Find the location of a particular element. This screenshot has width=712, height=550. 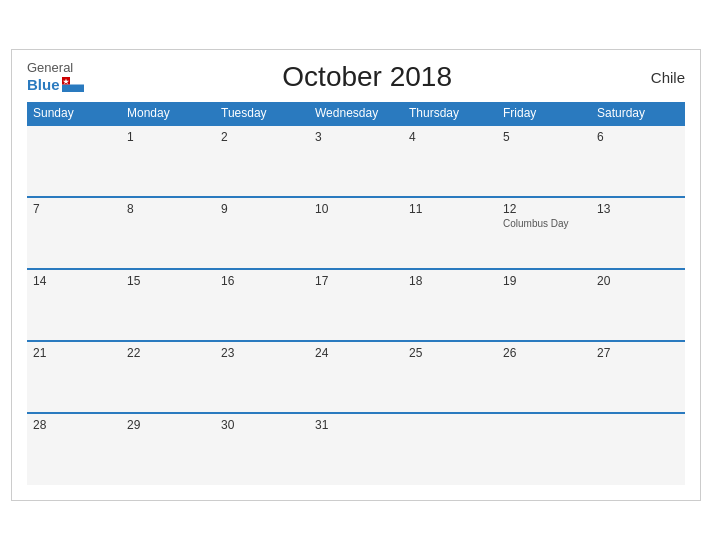

weekday-header-wednesday: Wednesday is located at coordinates (356, 114).